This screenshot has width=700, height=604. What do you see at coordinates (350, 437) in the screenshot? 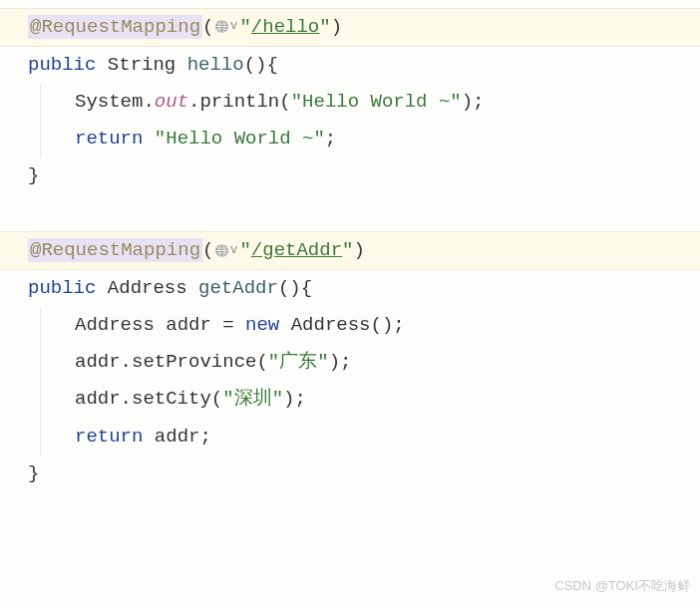
I see `code-line: return addr;` at bounding box center [350, 437].